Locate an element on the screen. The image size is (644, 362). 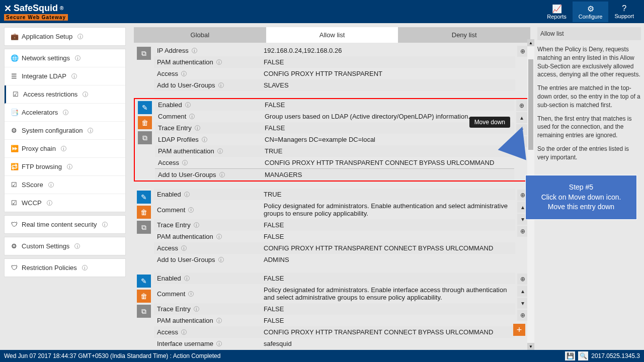
briefcase-icon: 💼 is located at coordinates (14, 36).